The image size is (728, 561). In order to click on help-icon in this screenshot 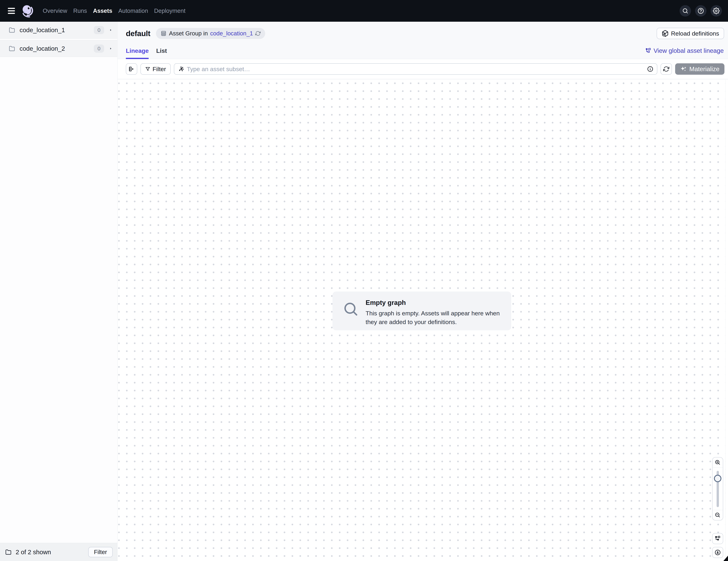, I will do `click(701, 11)`.